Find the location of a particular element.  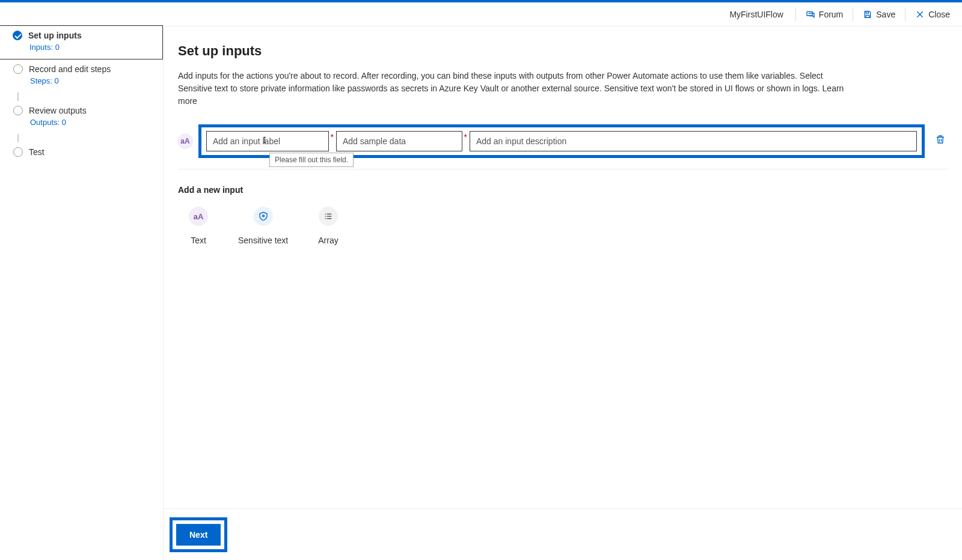

text-type-badge-icon: aA is located at coordinates (185, 141).